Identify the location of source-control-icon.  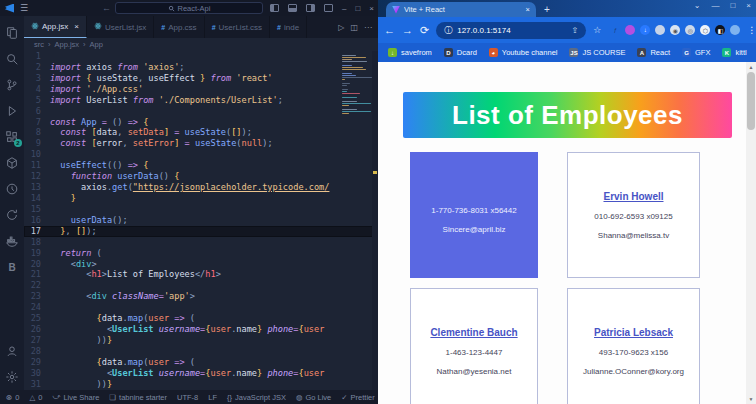
(12, 85).